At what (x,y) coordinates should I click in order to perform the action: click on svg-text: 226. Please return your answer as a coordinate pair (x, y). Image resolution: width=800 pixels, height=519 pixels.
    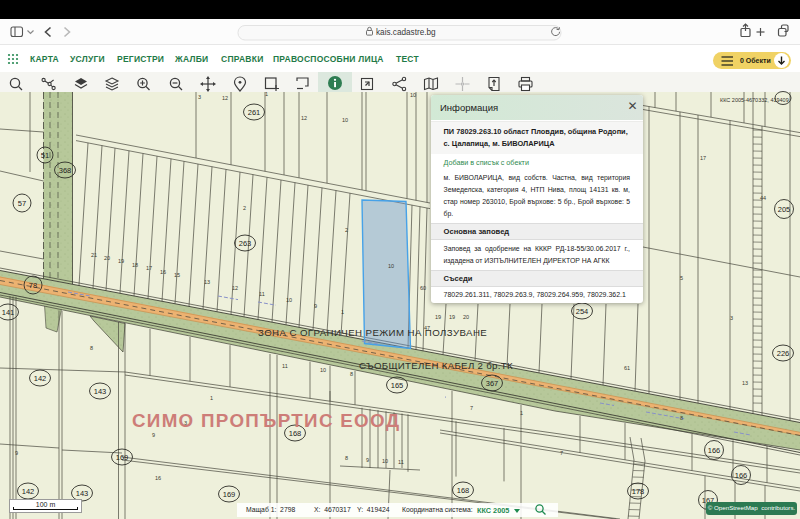
    Looking at the image, I should click on (784, 354).